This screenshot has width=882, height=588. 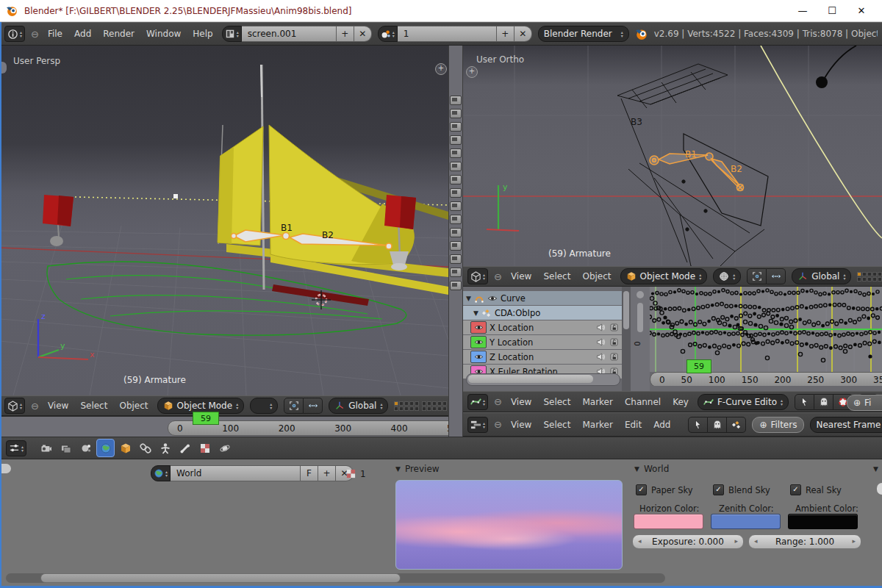 I want to click on world-add-button: +, so click(x=327, y=473).